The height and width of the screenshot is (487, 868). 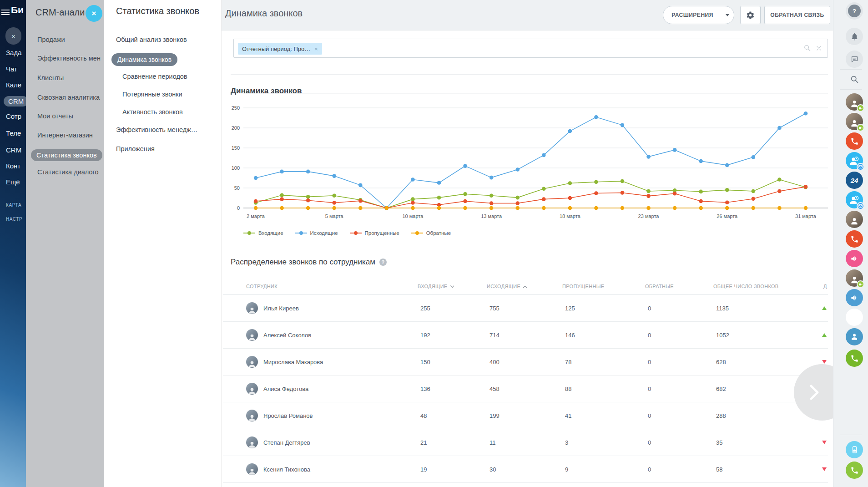 What do you see at coordinates (854, 59) in the screenshot?
I see `rail-chat-history-button` at bounding box center [854, 59].